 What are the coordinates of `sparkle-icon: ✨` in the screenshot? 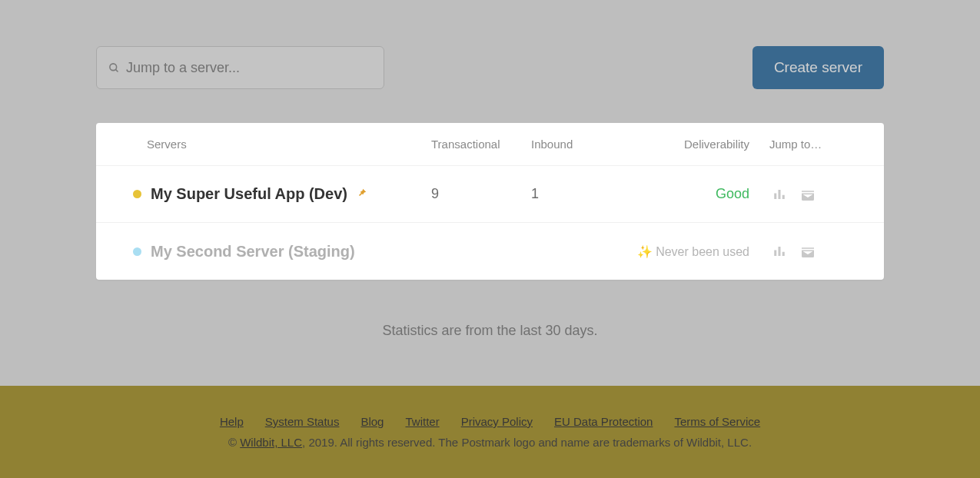 It's located at (645, 252).